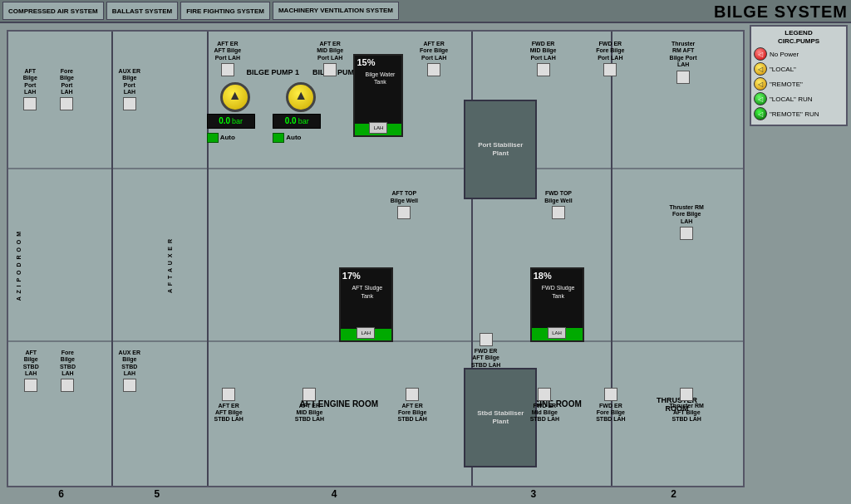 This screenshot has width=851, height=504. I want to click on thruster-rm-fore-bilge-lah: Thruster RMFore BilgeLAH, so click(686, 223).